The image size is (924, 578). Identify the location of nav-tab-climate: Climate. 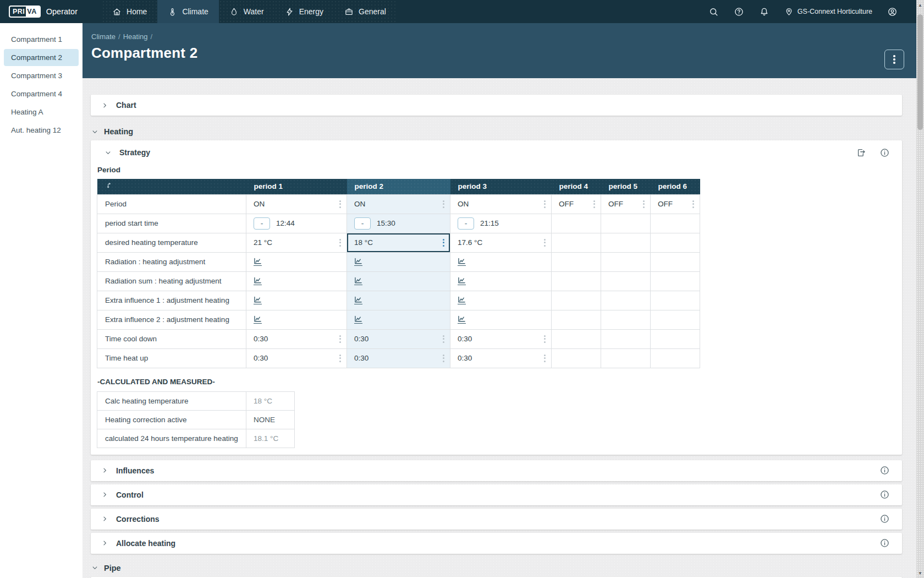
(188, 12).